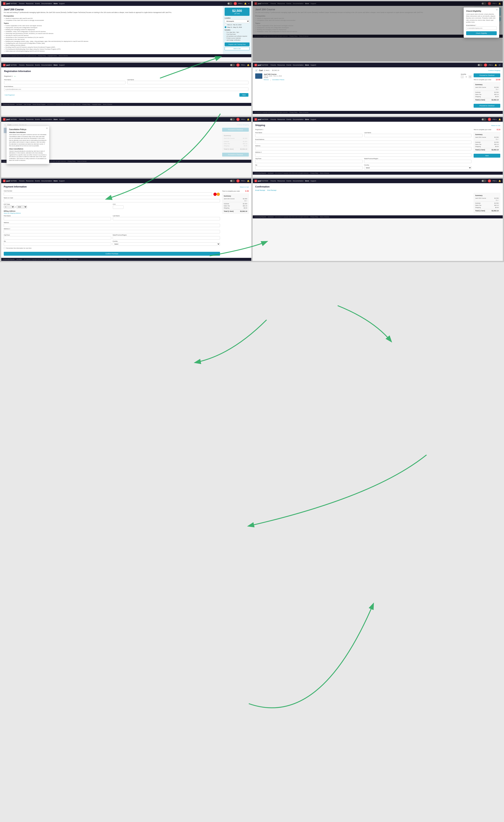  Describe the element at coordinates (309, 168) in the screenshot. I see `zip-input` at that location.